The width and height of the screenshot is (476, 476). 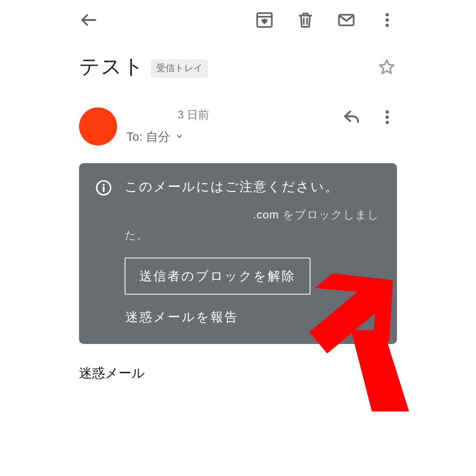 I want to click on warning-title: このメールにはご注意ください。, so click(x=253, y=187).